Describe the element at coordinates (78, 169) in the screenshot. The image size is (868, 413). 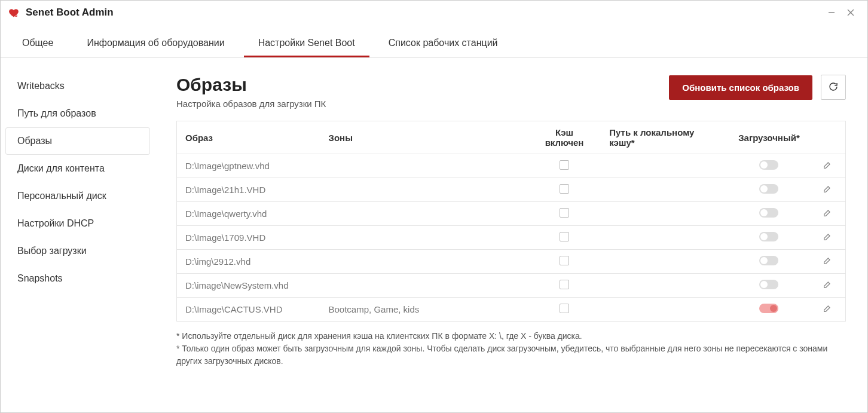
I see `sidebar-item-3: Диски для контента` at that location.